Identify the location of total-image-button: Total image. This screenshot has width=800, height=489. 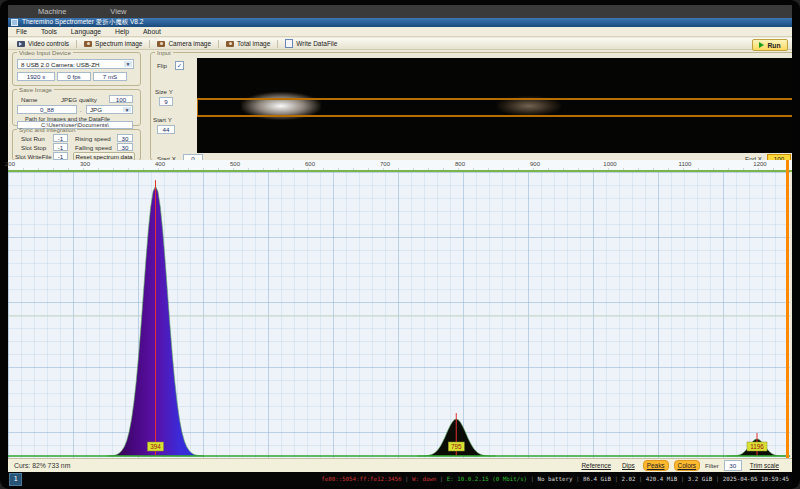
(248, 44).